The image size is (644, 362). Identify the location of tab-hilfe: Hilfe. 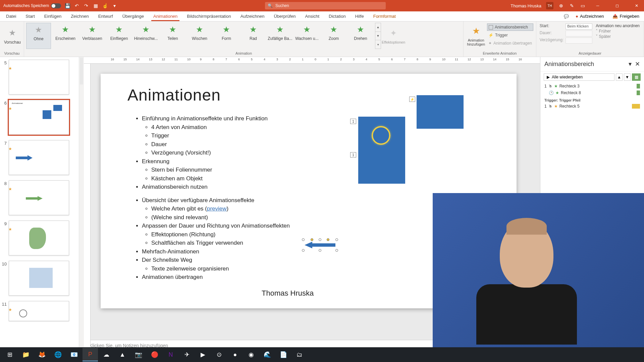
(360, 16).